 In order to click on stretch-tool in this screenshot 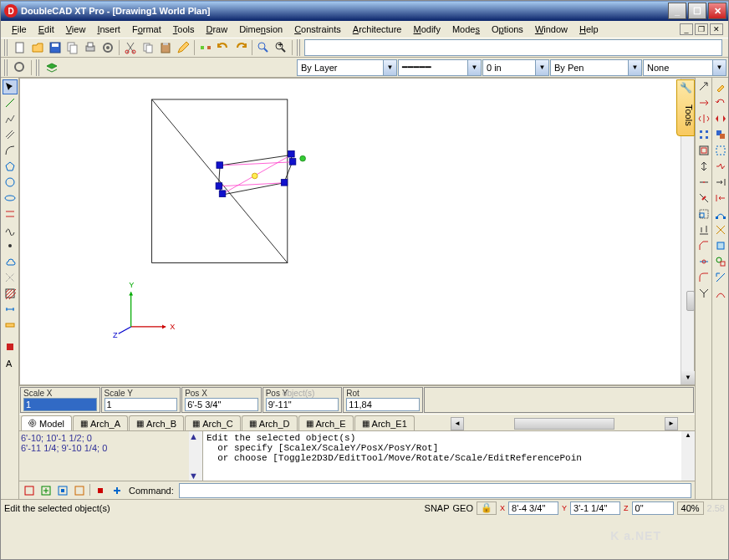, I will do `click(704, 166)`.